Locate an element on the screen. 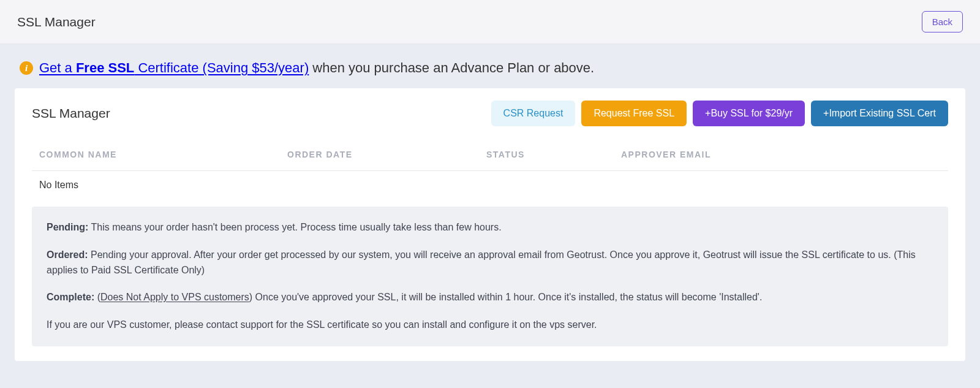 The image size is (980, 388). promo-text: Get a Free SSL Certificate (Saving $53/y… is located at coordinates (317, 68).